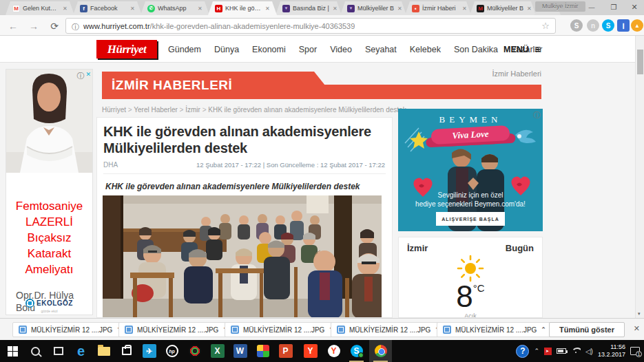  What do you see at coordinates (587, 330) in the screenshot?
I see `show-all-downloads-button: Tümünü göster` at bounding box center [587, 330].